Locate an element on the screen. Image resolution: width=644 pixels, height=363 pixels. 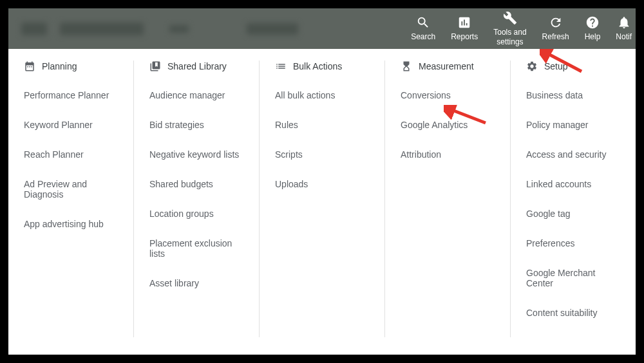
link-negative-keyword-lists: Negative keyword lists is located at coordinates (196, 154).